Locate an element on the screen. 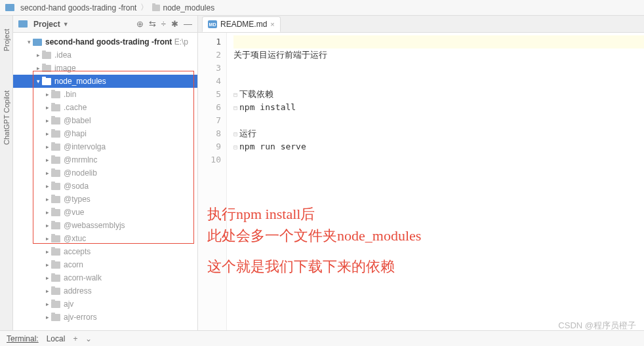  tree-item-label: node_modules is located at coordinates (80, 81).